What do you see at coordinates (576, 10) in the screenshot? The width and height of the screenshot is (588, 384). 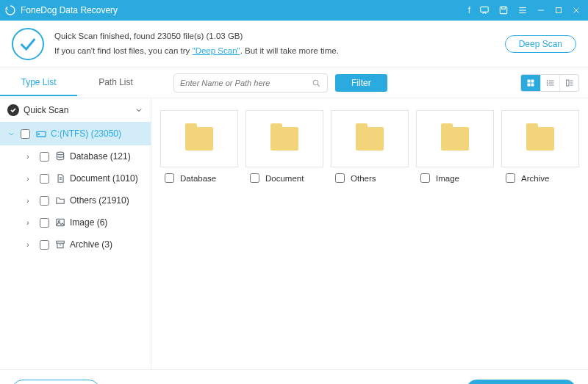 I see `close-icon` at bounding box center [576, 10].